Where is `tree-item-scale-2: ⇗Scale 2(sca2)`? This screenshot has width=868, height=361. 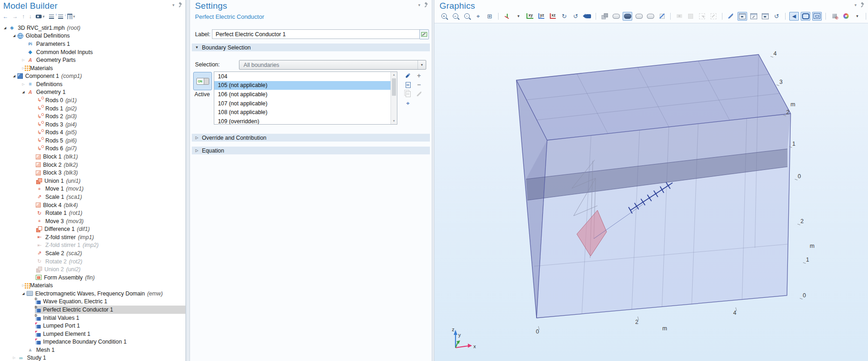
tree-item-scale-2: ⇗Scale 2(sca2) is located at coordinates (92, 253).